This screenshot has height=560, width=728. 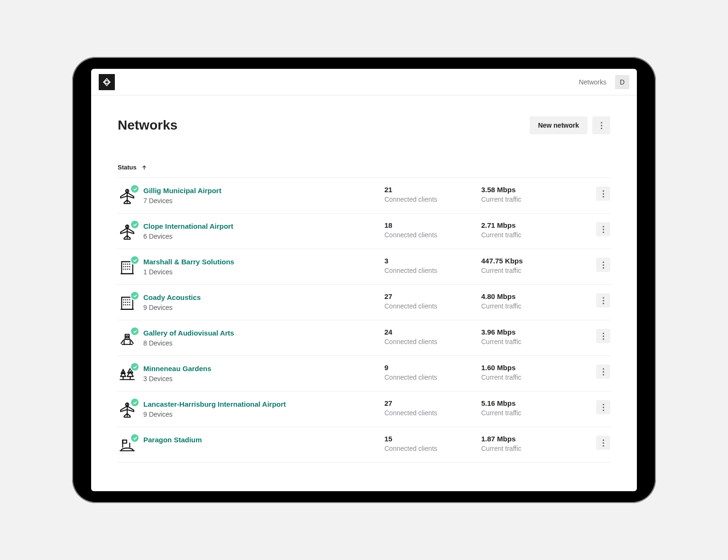 I want to click on new-network-button: New network, so click(x=559, y=125).